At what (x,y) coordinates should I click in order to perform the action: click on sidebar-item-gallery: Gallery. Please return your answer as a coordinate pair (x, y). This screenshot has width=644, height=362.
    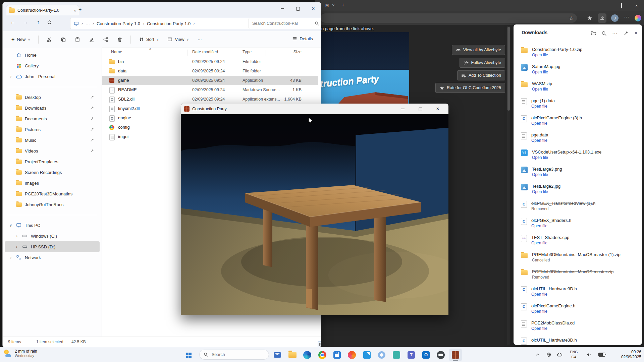
    Looking at the image, I should click on (52, 66).